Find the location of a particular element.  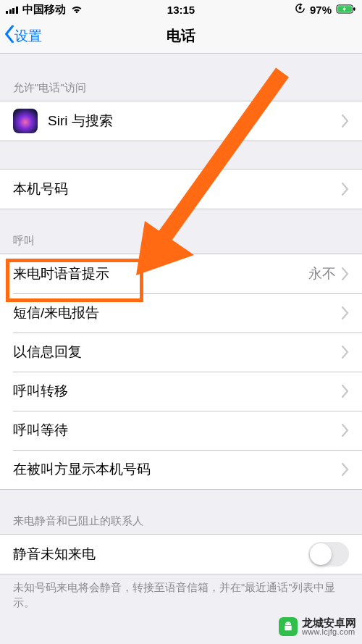

watermark-line2: www.lcjfg.com is located at coordinates (329, 632).